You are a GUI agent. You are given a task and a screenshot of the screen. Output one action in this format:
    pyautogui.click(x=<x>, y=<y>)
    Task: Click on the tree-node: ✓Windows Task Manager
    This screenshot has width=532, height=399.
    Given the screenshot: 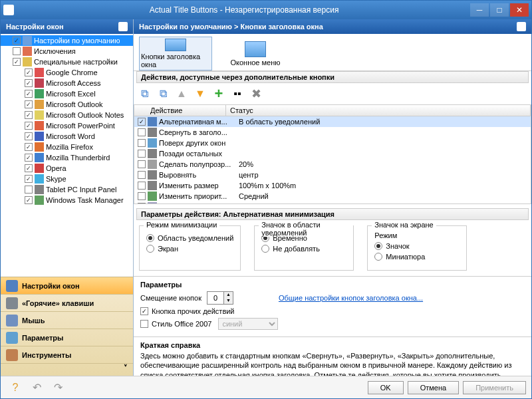 What is the action you would take?
    pyautogui.click(x=66, y=200)
    